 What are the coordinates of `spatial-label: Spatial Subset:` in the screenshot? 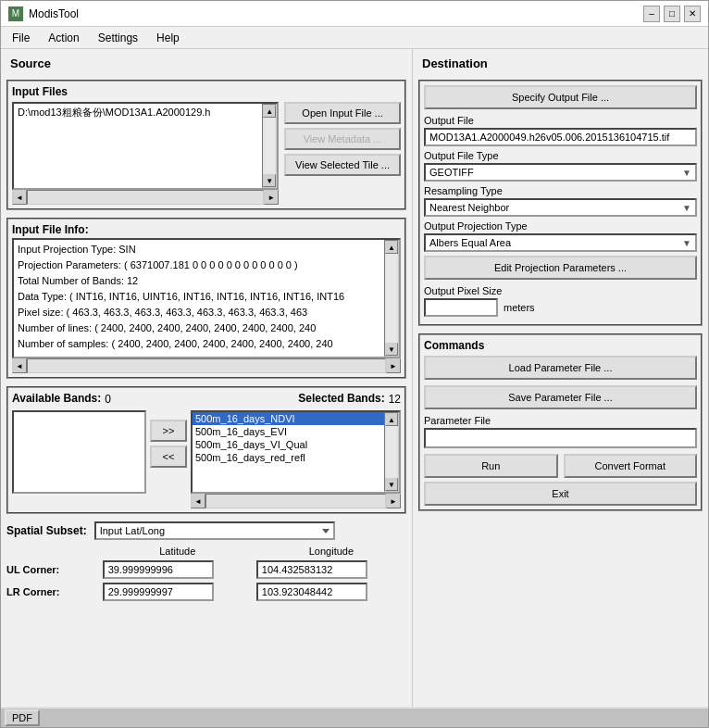 It's located at (46, 531).